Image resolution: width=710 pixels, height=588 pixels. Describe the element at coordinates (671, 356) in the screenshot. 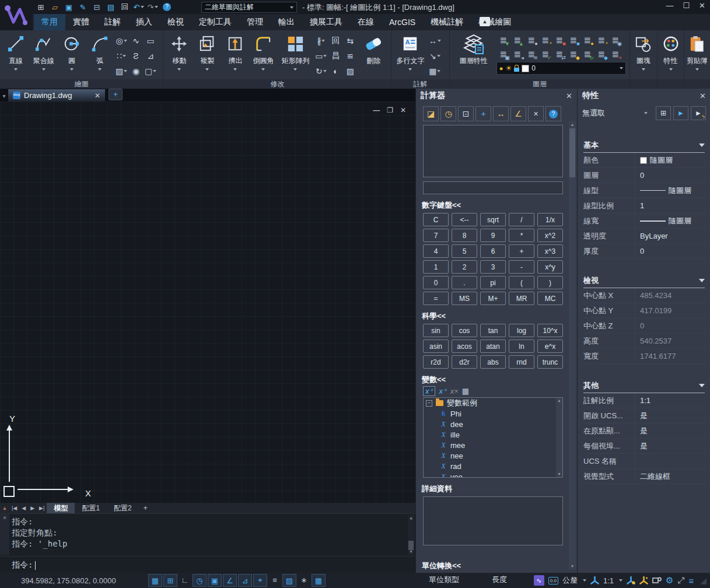

I see `property-value: 1741.6177` at that location.